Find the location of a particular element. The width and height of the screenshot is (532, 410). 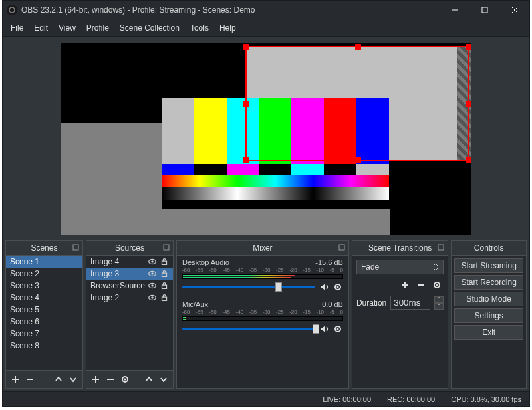

source-item: Image 4 is located at coordinates (130, 262).